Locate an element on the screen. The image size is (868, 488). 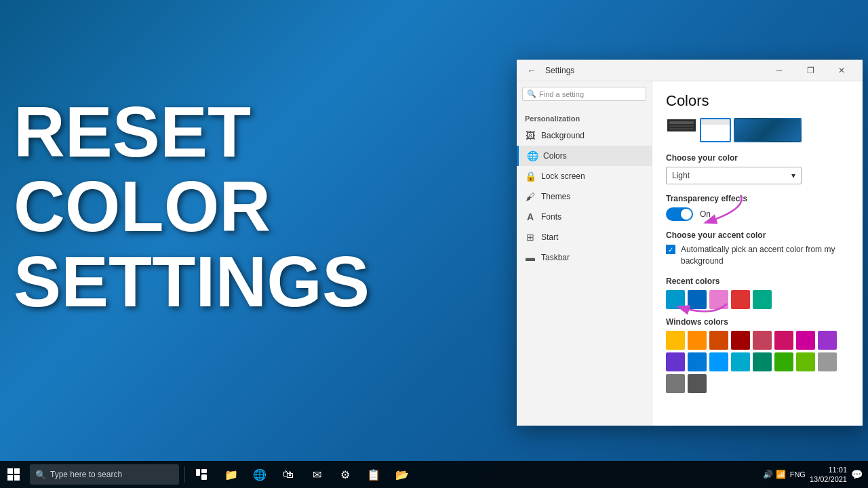
app-icon-6: 📂 is located at coordinates (402, 474).